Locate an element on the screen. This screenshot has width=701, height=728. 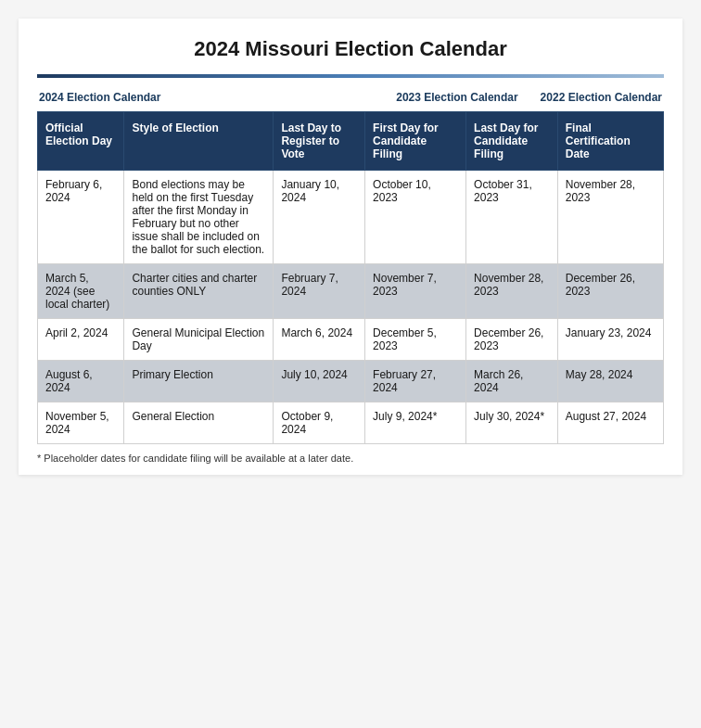
header-last-day-register: Last Day to Register to Vote is located at coordinates (319, 141).